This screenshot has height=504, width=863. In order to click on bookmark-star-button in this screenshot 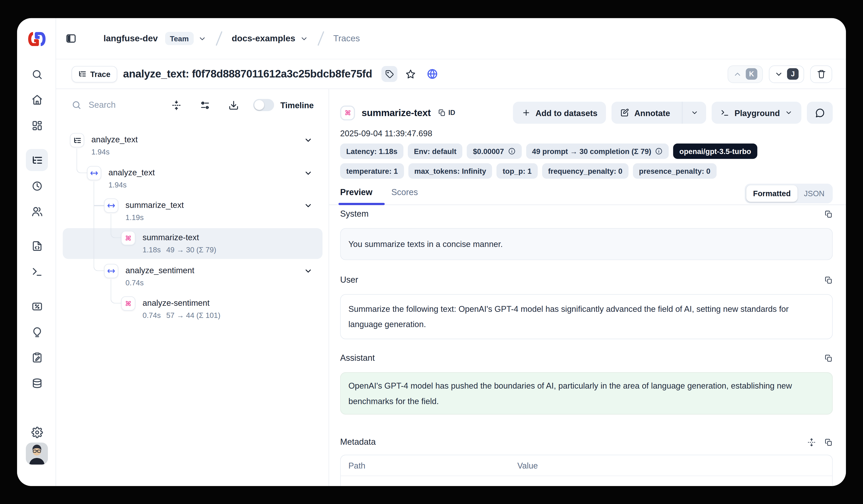, I will do `click(411, 74)`.